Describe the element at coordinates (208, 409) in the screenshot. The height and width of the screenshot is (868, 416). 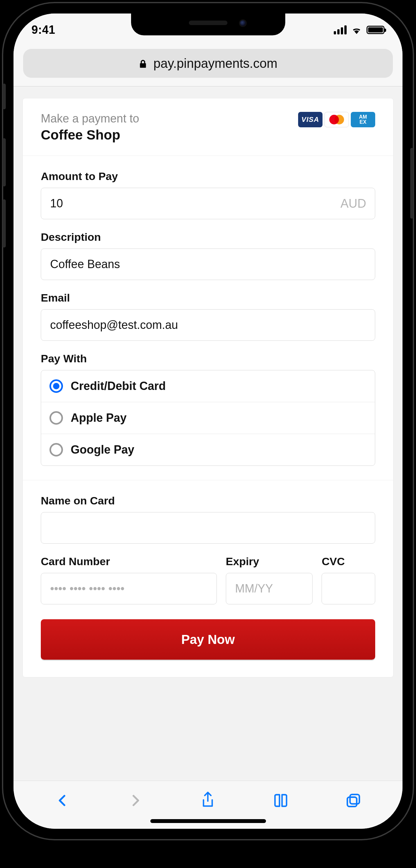
I see `paywith-field: Pay With Credit/Debit Card Apple Pay` at that location.